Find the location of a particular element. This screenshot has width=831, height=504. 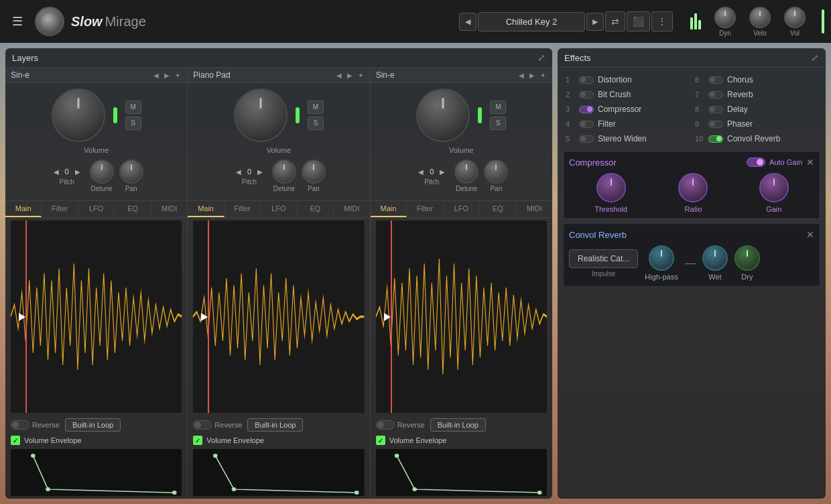

layer-3-m-btn: M is located at coordinates (498, 107).